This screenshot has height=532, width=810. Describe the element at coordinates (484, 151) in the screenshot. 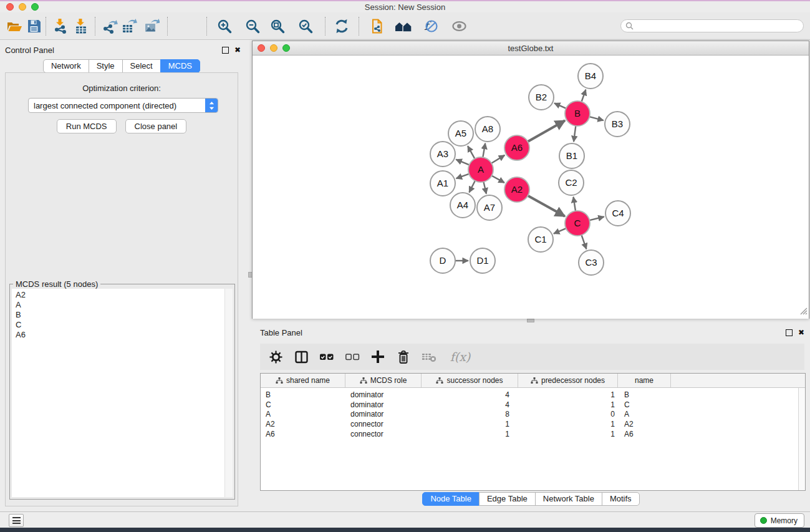

I see `graph-edge-A-A8` at that location.